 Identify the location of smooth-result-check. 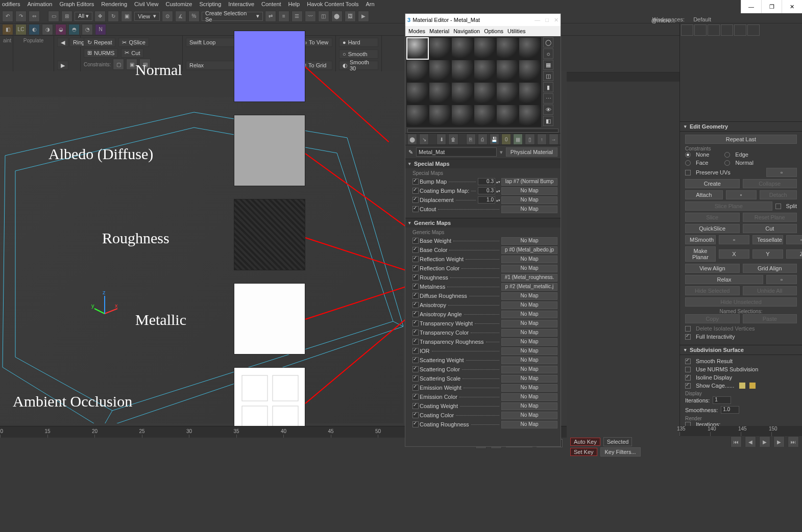
(688, 361).